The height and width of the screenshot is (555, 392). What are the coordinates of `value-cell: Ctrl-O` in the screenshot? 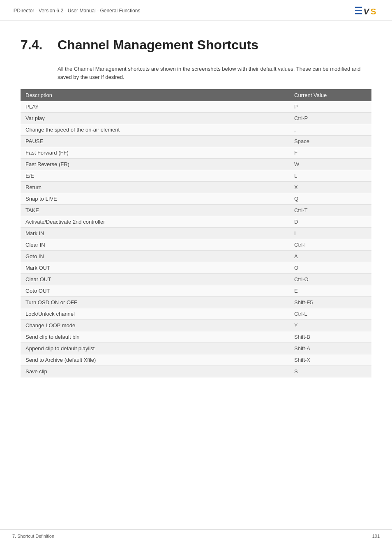 It's located at (330, 280).